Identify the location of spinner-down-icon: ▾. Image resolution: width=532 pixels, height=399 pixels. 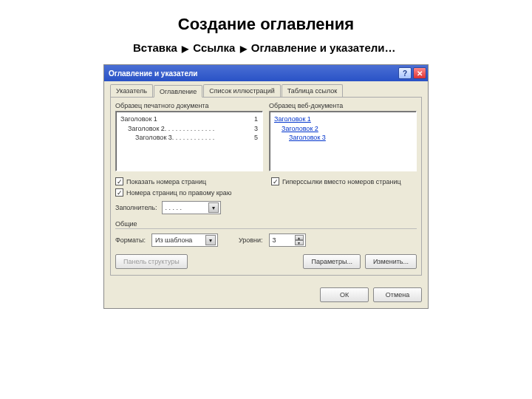
(299, 242).